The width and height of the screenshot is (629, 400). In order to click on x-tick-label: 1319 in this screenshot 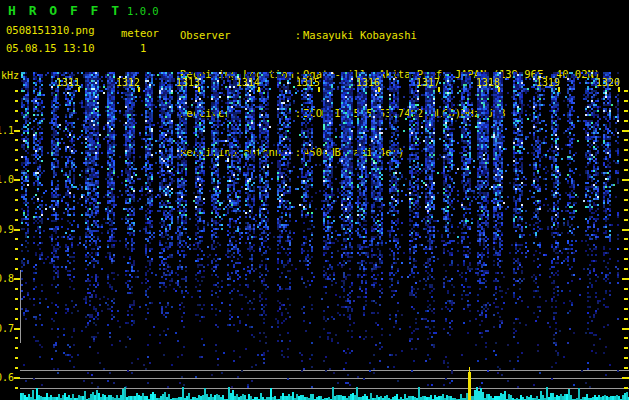, I will do `click(548, 82)`.